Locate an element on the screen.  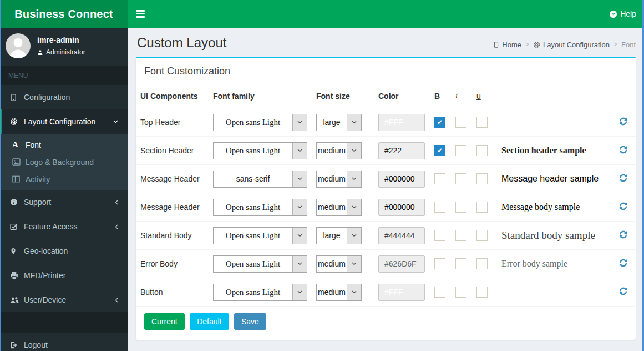
column-header-font-family: Font family is located at coordinates (260, 97).